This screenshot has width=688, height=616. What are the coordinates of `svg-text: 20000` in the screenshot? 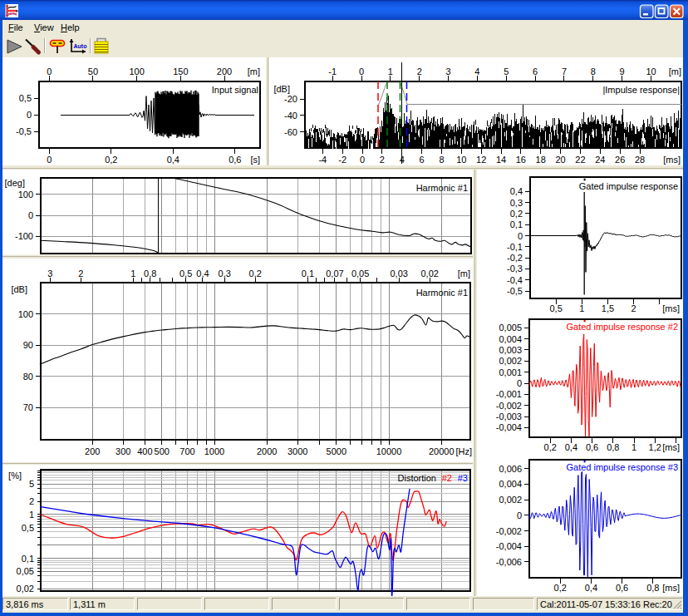 It's located at (442, 451).